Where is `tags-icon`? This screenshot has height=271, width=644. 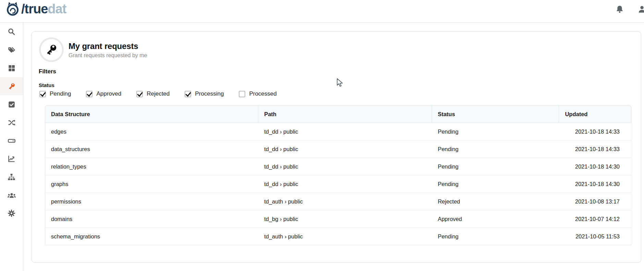
tags-icon is located at coordinates (12, 50).